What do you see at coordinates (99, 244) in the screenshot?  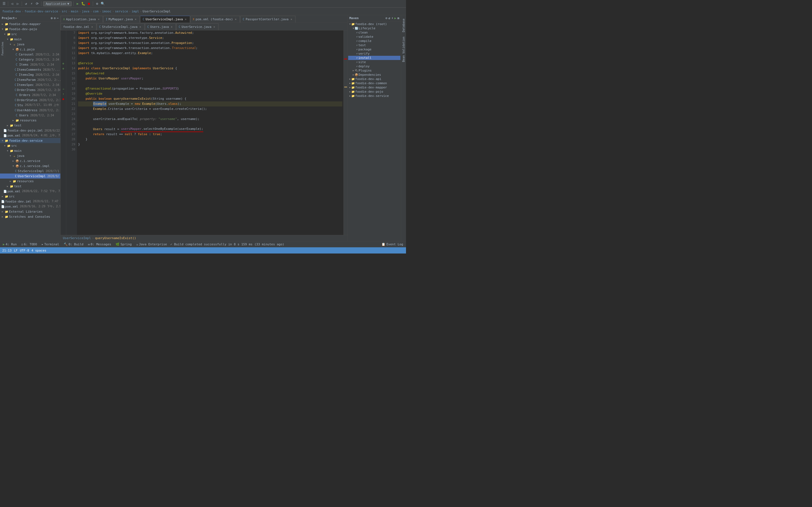 I see `messages-tab: ✉ 0: Messages` at bounding box center [99, 244].